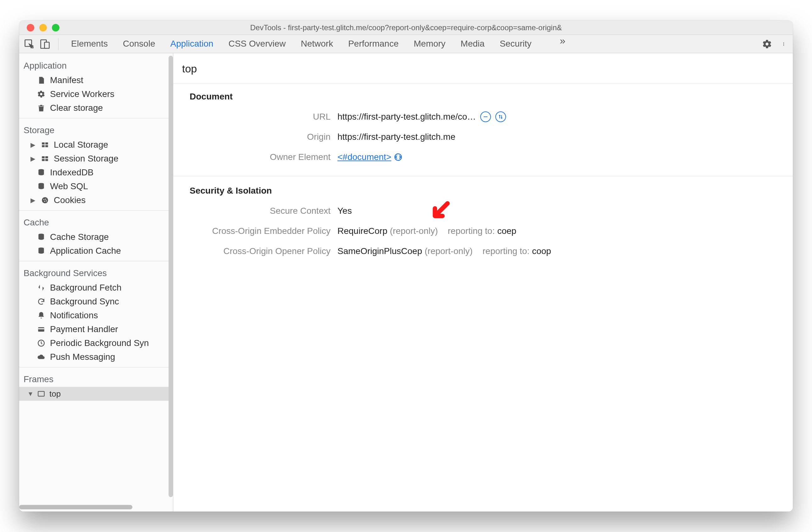 The image size is (812, 532). Describe the element at coordinates (67, 80) in the screenshot. I see `sidebar-item-label: Manifest` at that location.